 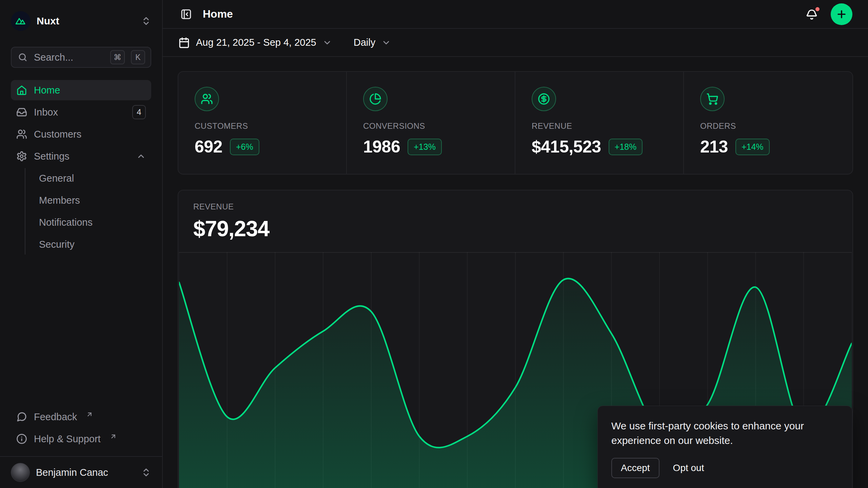 What do you see at coordinates (566, 147) in the screenshot?
I see `stat-value: $415,523` at bounding box center [566, 147].